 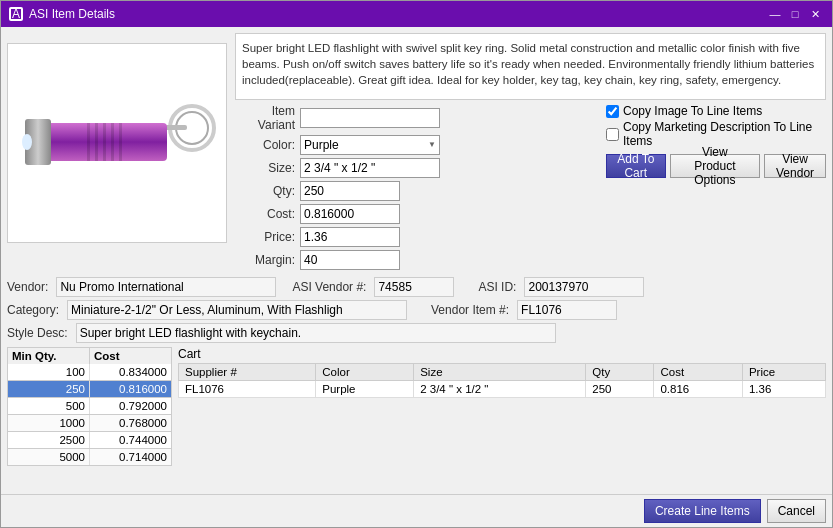 What do you see at coordinates (716, 134) in the screenshot?
I see `copy-marketing-row: Copy Marketing Description To Line Items` at bounding box center [716, 134].